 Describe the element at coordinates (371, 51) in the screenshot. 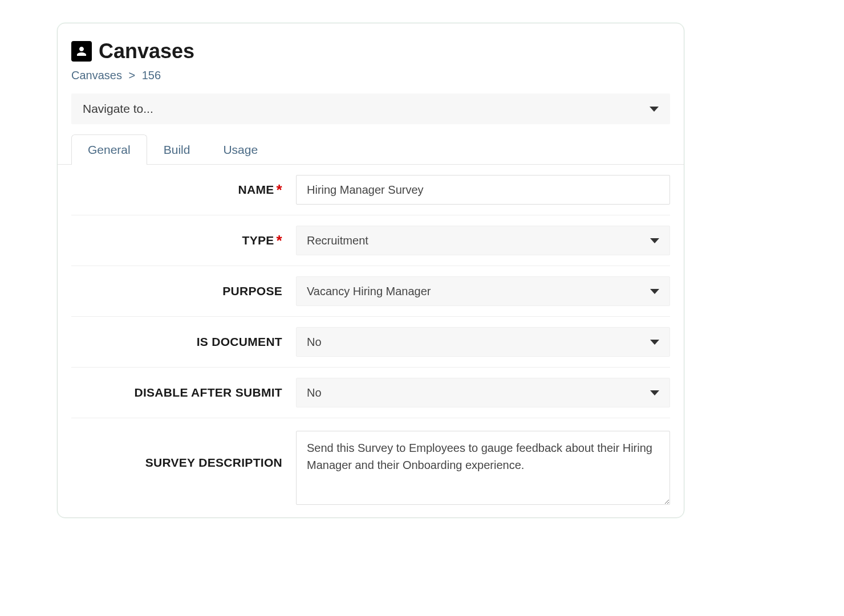

I see `card-header: Canvases` at that location.